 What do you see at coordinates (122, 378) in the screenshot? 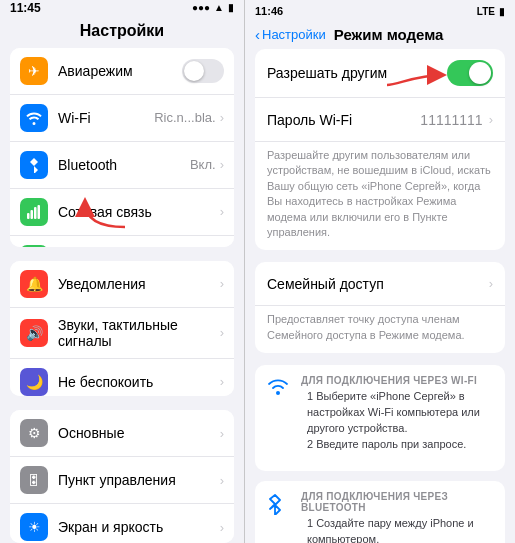
I see `settings-item-donotdisturb: 🌙 Не беспокоить ›` at bounding box center [122, 378].